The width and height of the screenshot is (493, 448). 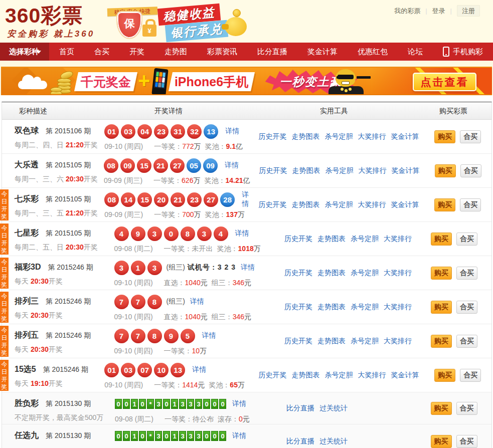 I want to click on lottery-name-link: 排列三, so click(x=27, y=301).